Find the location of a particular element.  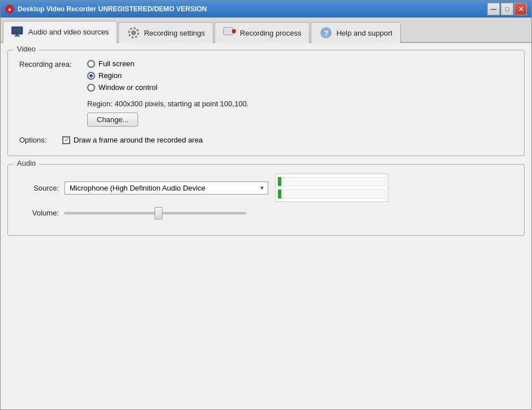

radio-window-control: Window or control is located at coordinates (122, 87).